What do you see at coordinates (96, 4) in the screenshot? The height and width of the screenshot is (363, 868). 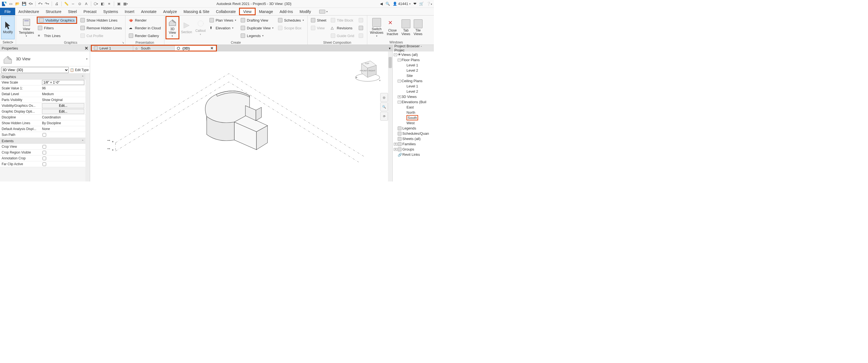 I see `3d-icon: ⬡▾` at bounding box center [96, 4].